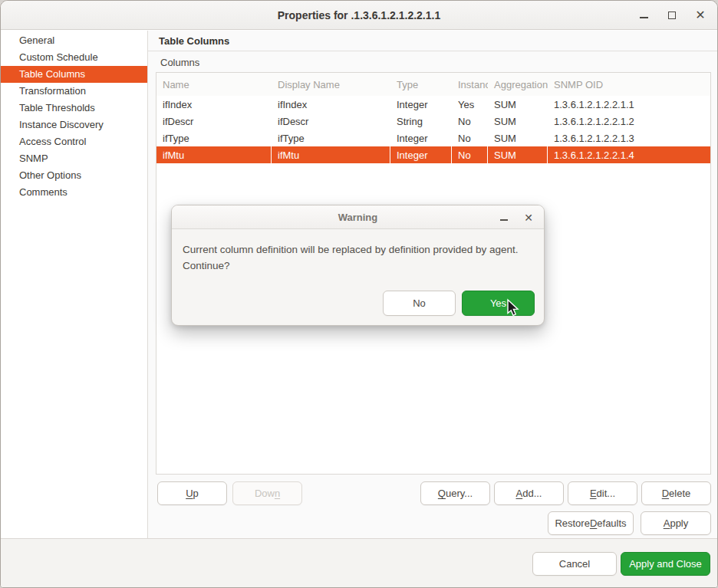  I want to click on warning-dialog-buttons: No Yes, so click(459, 304).